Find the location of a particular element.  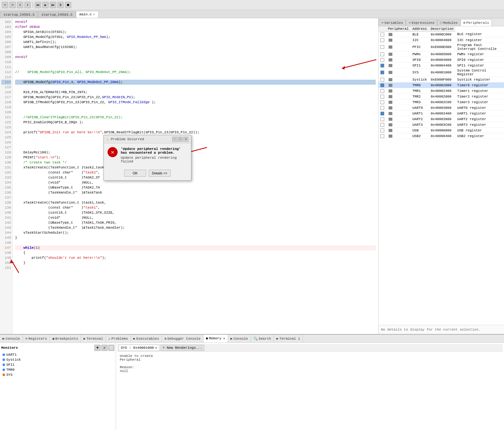

monitor-item-sys: SYS is located at coordinates (58, 375).